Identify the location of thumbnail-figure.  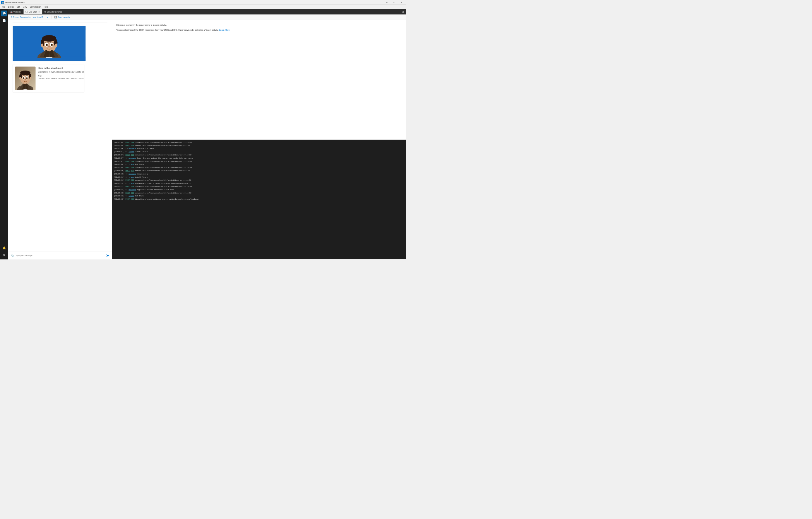
(26, 78).